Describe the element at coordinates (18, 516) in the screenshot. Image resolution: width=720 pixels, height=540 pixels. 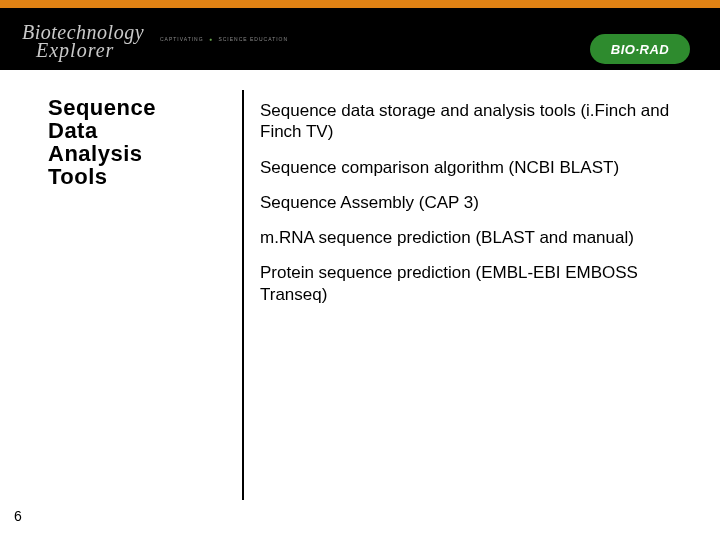
I see `page-number: 6` at that location.